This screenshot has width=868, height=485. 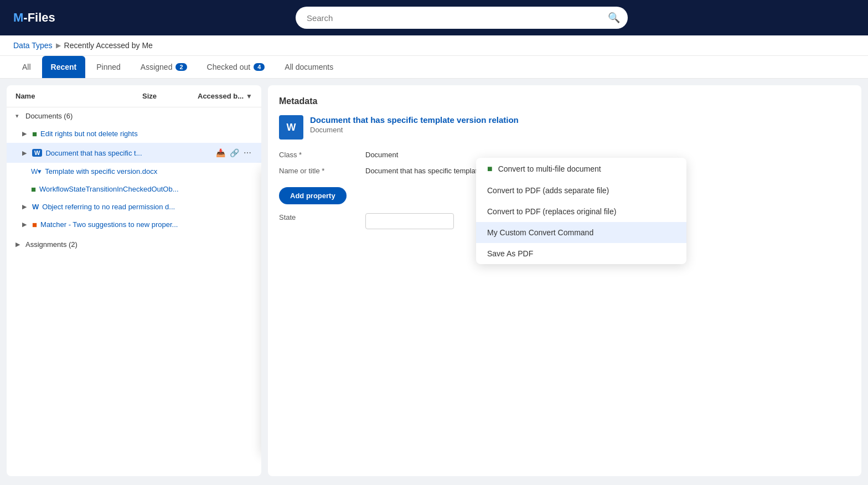 What do you see at coordinates (134, 134) in the screenshot?
I see `list-item: ▶ ■ Edit rights but not delete rights` at bounding box center [134, 134].